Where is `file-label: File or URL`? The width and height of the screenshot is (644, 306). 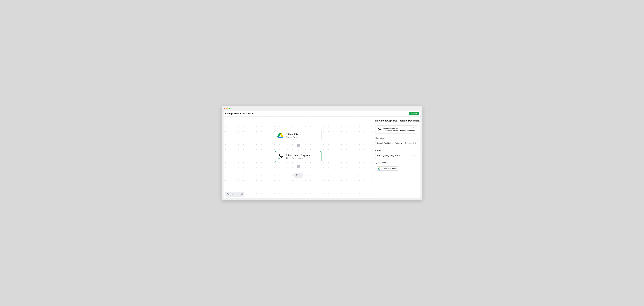 file-label: File or URL is located at coordinates (397, 162).